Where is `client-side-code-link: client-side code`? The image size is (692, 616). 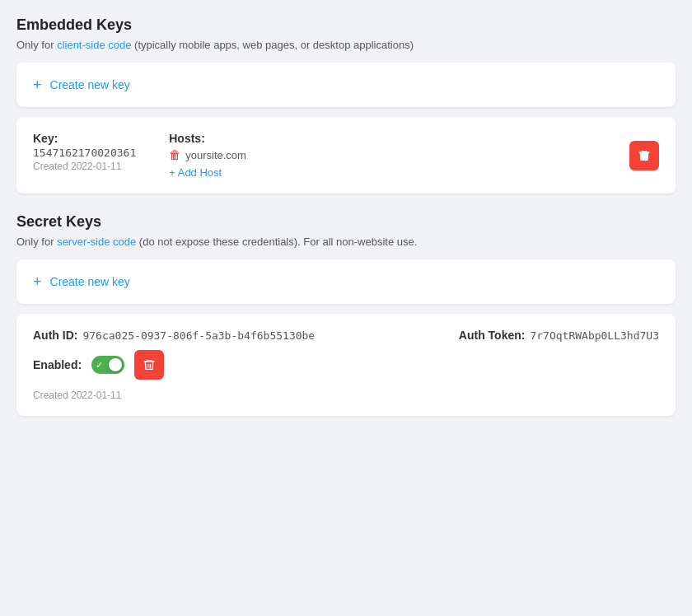 client-side-code-link: client-side code is located at coordinates (94, 44).